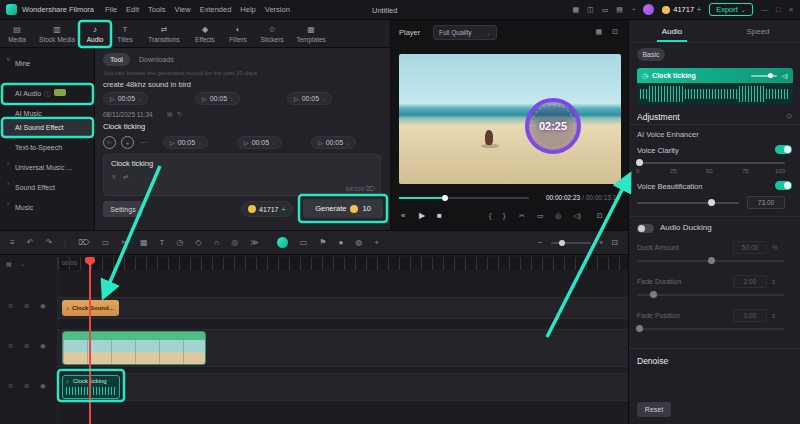  I want to click on more-tools-icon: ≫, so click(254, 242).